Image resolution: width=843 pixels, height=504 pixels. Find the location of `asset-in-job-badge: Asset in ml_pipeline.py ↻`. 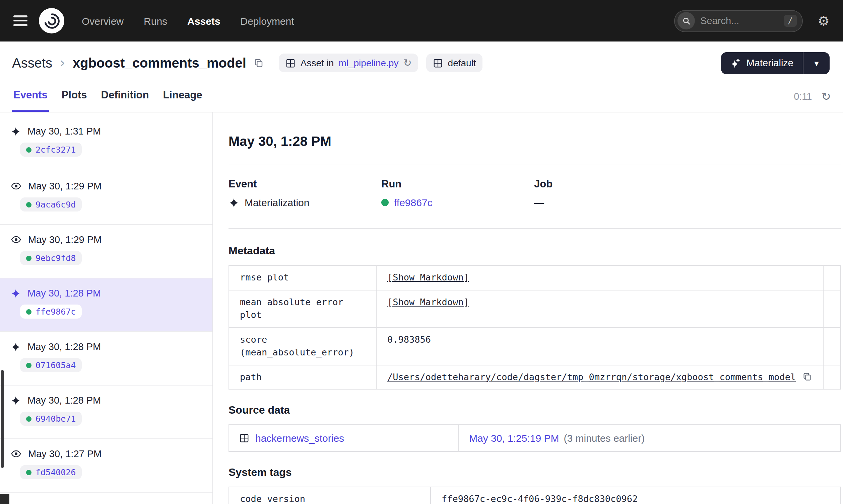

asset-in-job-badge: Asset in ml_pipeline.py ↻ is located at coordinates (349, 63).